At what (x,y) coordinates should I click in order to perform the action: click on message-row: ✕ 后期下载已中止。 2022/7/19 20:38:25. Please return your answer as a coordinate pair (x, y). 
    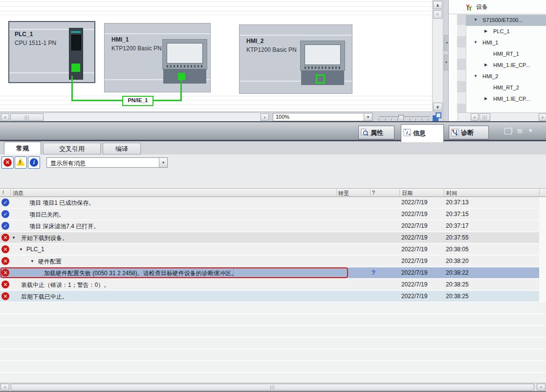
    Looking at the image, I should click on (273, 297).